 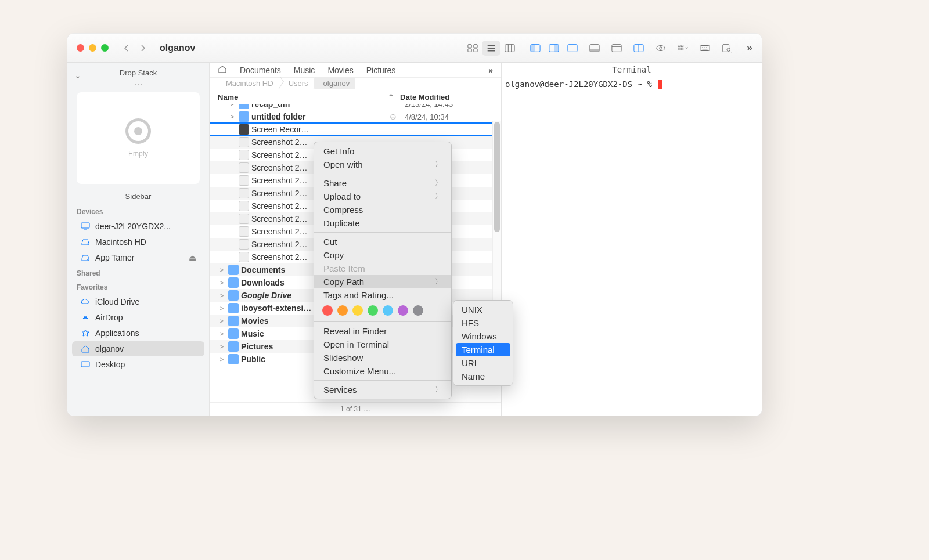 I want to click on menu-item: Copy Path〉, so click(x=383, y=282).